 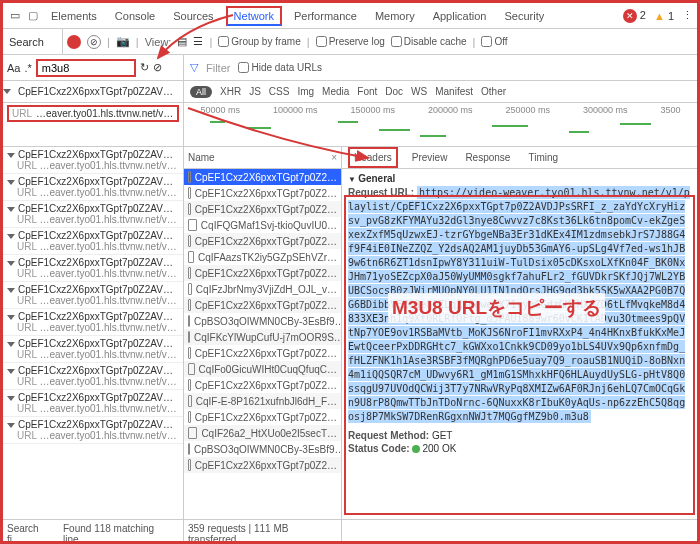 I want to click on detail-tab-preview: Preview, so click(x=430, y=158).